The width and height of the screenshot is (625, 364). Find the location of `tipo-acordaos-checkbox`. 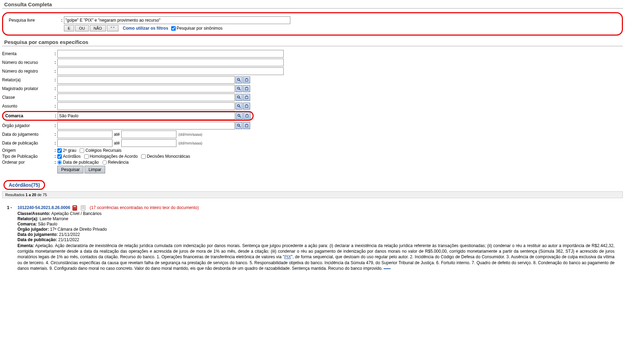

tipo-acordaos-checkbox is located at coordinates (59, 156).